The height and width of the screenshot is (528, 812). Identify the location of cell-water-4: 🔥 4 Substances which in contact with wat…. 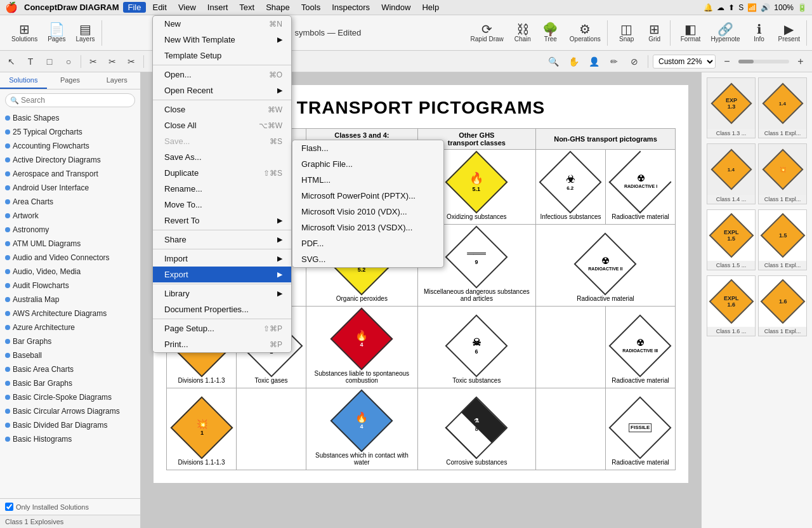
(362, 429).